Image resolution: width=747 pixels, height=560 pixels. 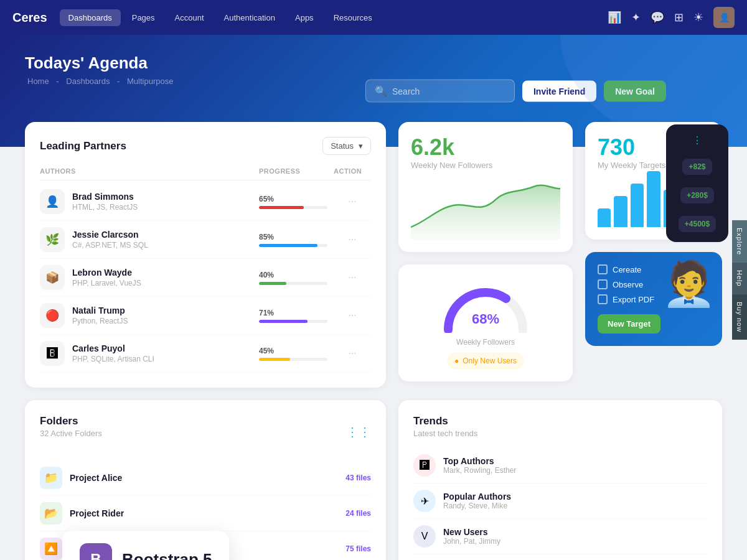 What do you see at coordinates (479, 470) in the screenshot?
I see `trend-sub: Mark, Rowling, Esther` at bounding box center [479, 470].